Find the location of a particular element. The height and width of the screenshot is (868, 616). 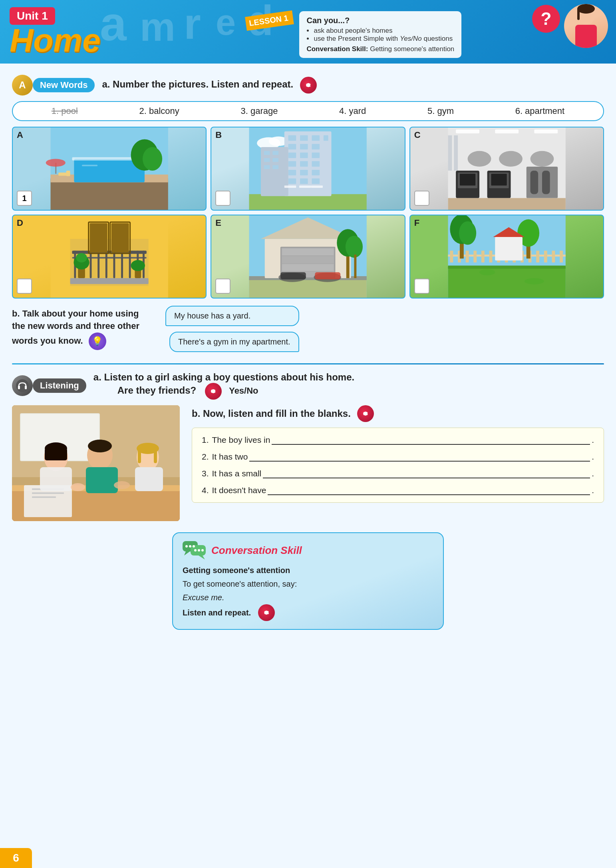

word-garage: 3. garage is located at coordinates (259, 111).